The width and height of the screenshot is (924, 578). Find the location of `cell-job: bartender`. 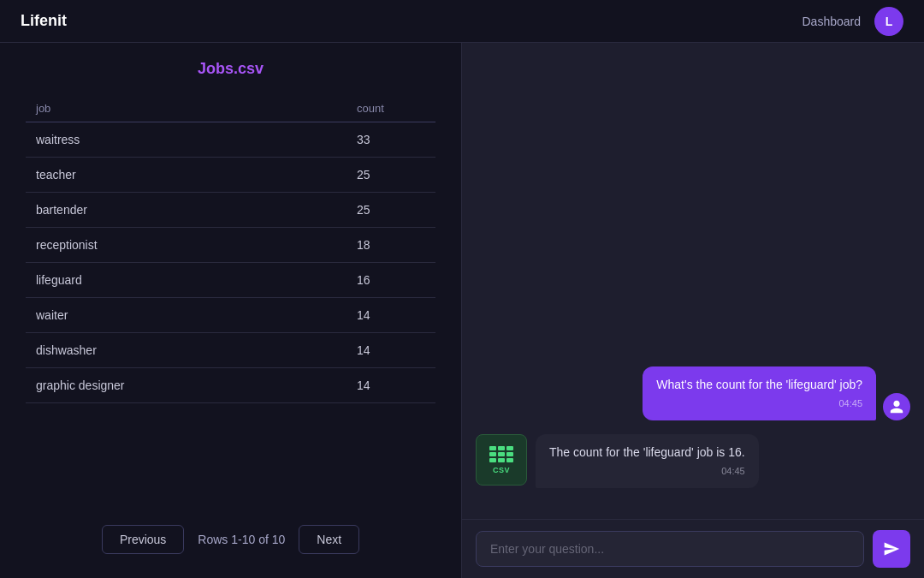

cell-job: bartender is located at coordinates (197, 210).